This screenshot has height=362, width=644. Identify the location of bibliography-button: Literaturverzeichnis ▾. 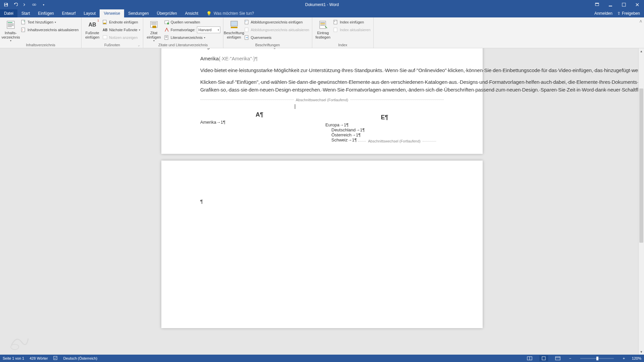
(192, 38).